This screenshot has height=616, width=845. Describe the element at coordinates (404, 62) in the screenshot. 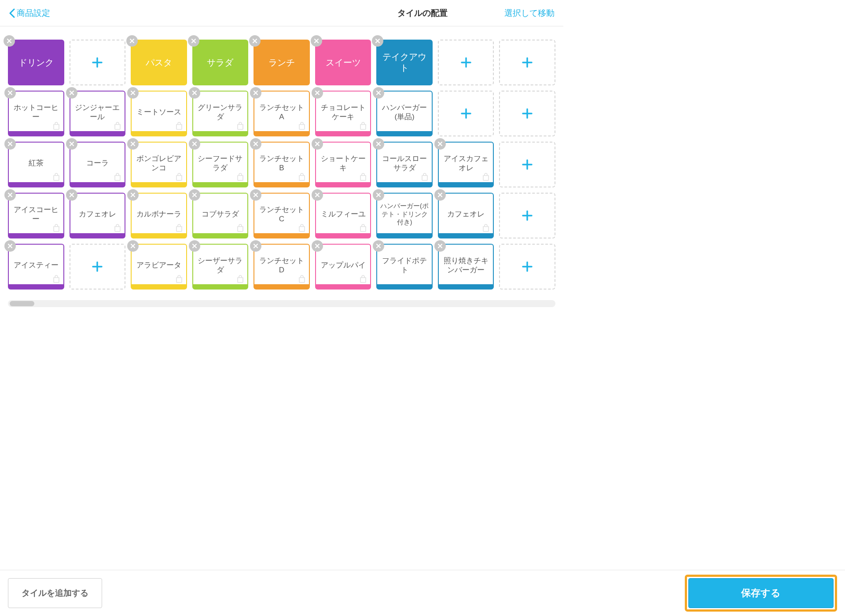

I see `category-tile: テイクアウト` at that location.